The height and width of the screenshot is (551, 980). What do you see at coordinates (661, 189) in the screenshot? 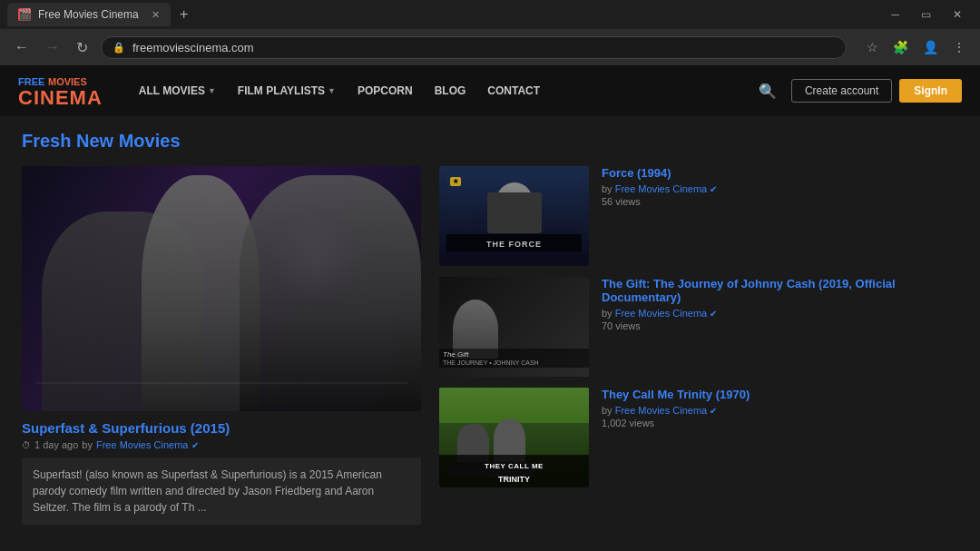
I see `side-movie-channel-0: Free Movies Cinema` at bounding box center [661, 189].